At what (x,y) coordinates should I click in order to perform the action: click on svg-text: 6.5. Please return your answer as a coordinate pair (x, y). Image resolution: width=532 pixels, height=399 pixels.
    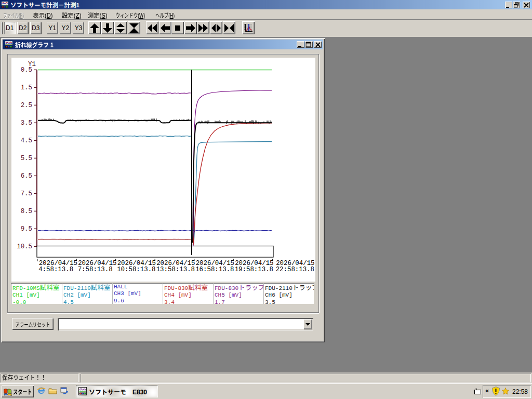
    Looking at the image, I should click on (26, 176).